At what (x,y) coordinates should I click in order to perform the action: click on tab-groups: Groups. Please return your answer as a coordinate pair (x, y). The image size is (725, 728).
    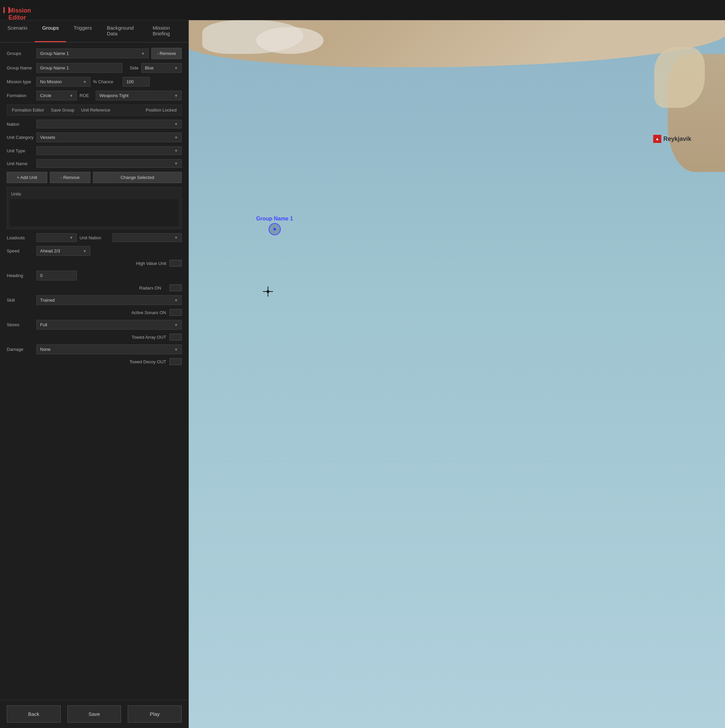
    Looking at the image, I should click on (50, 31).